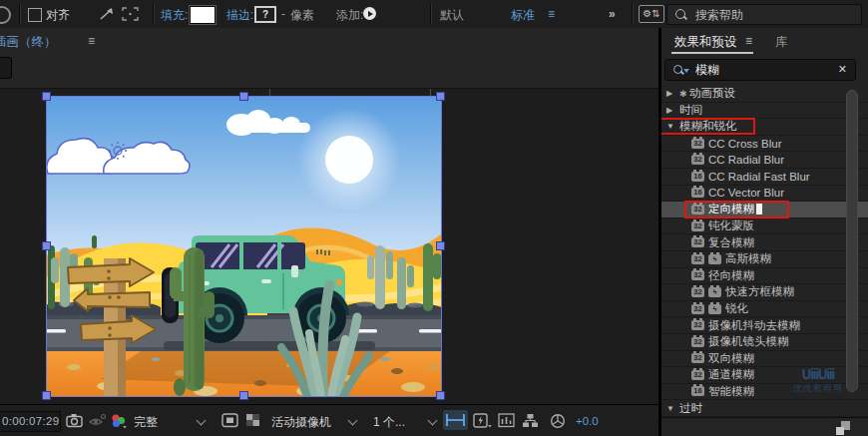 The width and height of the screenshot is (868, 436). Describe the element at coordinates (775, 14) in the screenshot. I see `help-search-input` at that location.